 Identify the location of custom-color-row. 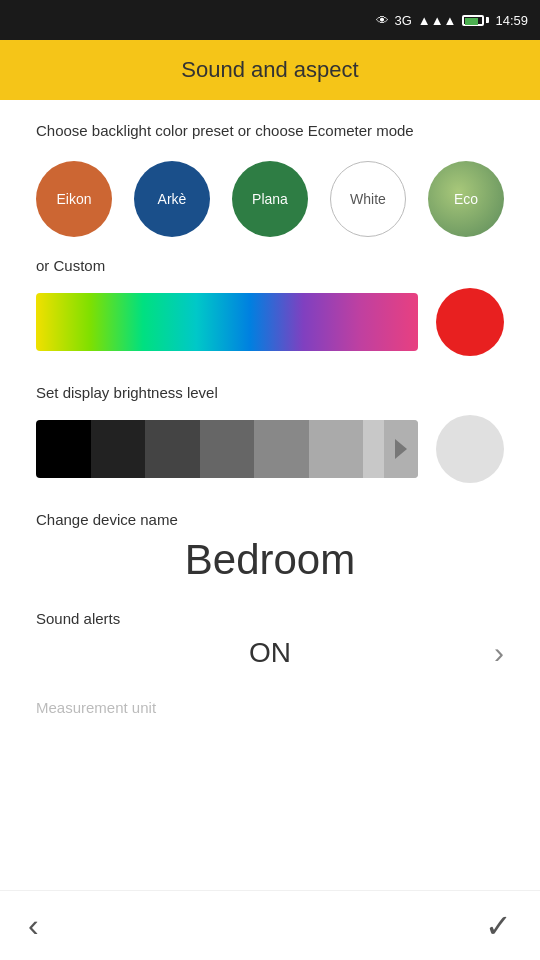
(270, 322).